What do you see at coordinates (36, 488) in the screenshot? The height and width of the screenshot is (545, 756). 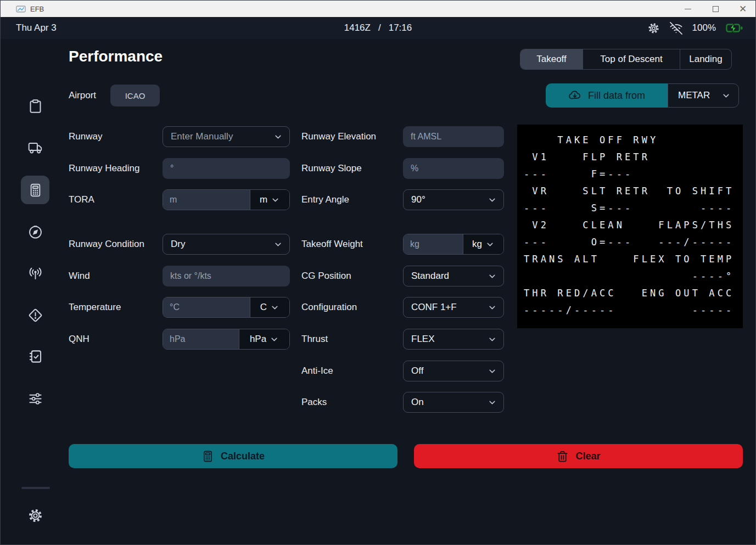 I see `sidebar-divider` at bounding box center [36, 488].